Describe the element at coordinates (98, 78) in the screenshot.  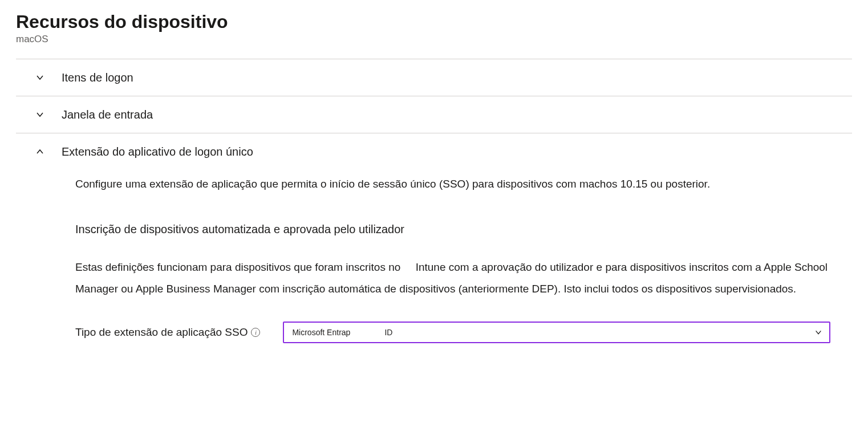
I see `section-login-items-label: Itens de logon` at that location.